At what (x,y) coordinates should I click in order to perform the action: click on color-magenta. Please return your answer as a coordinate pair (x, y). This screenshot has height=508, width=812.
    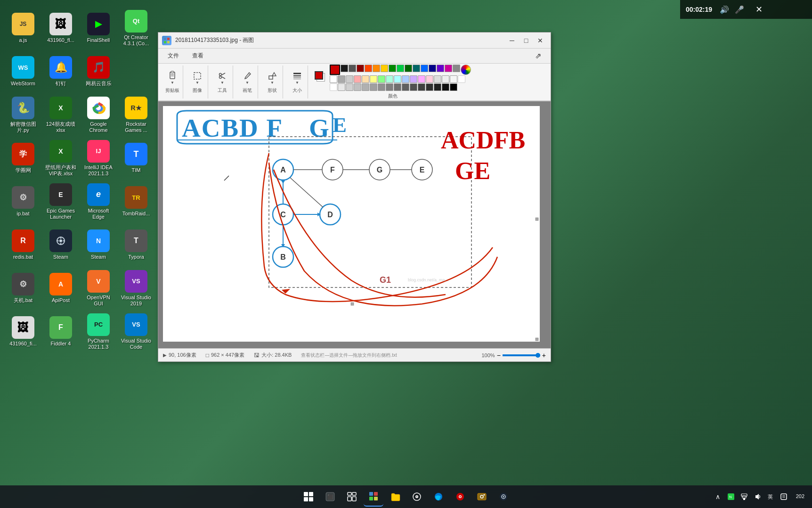
    Looking at the image, I should click on (448, 68).